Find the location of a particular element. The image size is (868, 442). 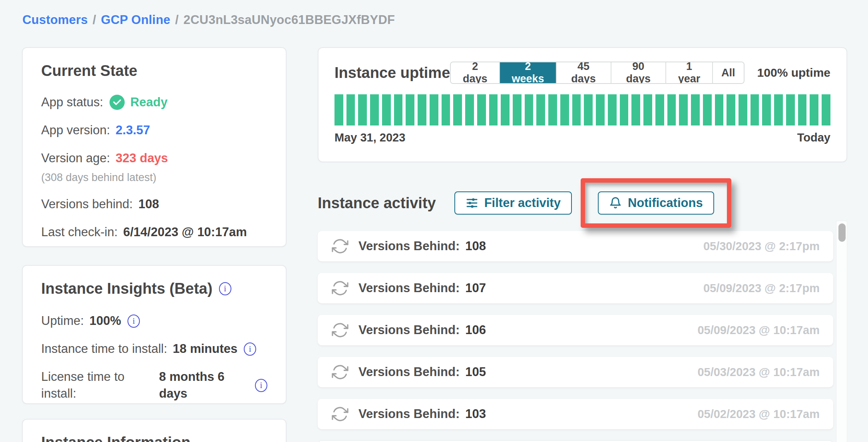

field-row: License time to install:8 months 6 daysi is located at coordinates (154, 385).